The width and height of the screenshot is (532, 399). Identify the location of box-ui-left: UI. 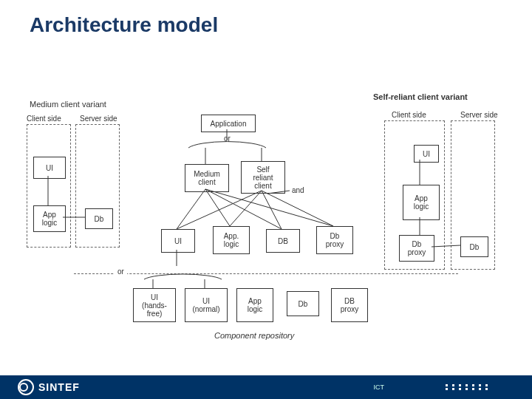
(50, 168).